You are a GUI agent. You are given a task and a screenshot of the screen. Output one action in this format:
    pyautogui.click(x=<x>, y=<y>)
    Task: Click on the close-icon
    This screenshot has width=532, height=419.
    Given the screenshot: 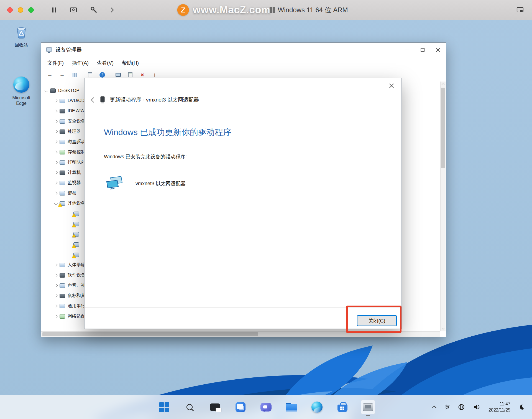 What is the action you would take?
    pyautogui.click(x=438, y=50)
    